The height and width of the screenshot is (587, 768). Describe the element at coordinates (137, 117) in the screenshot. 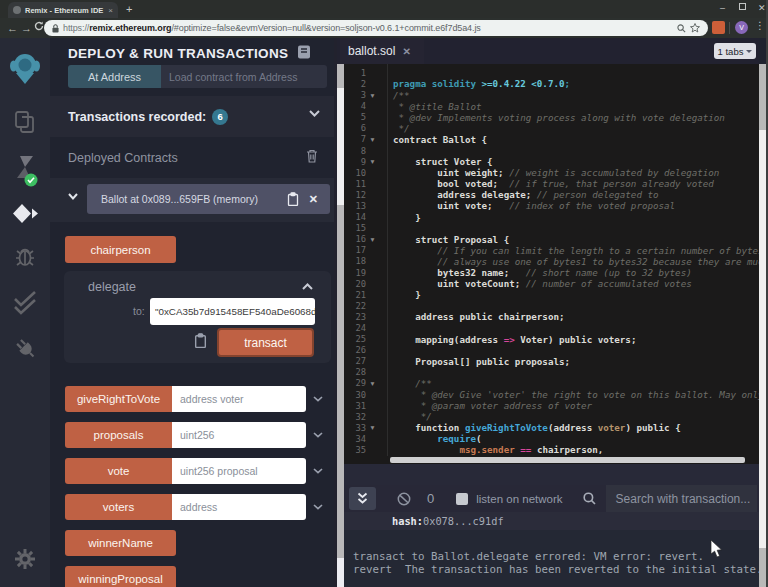

I see `transactions-recorded-label: Transactions recorded:` at that location.